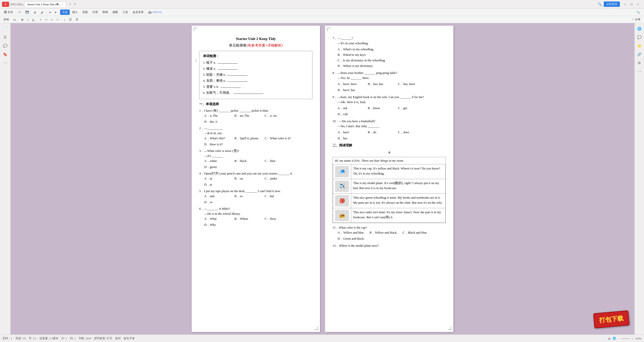 The image size is (644, 342). I want to click on tab-close-button: ×, so click(63, 5).